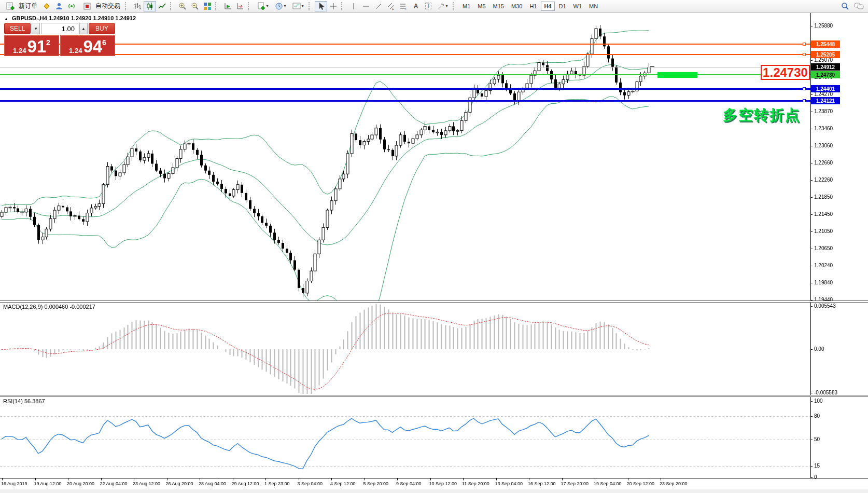 This screenshot has width=868, height=493. Describe the element at coordinates (162, 6) in the screenshot. I see `line-chart-icon` at that location.